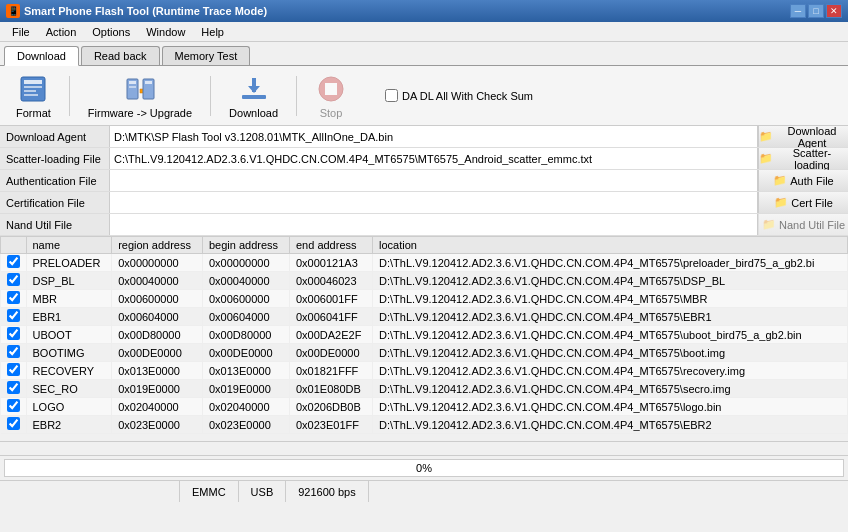 The image size is (848, 532). Describe the element at coordinates (816, 11) in the screenshot. I see `window-controls: ─ □ ✕` at that location.